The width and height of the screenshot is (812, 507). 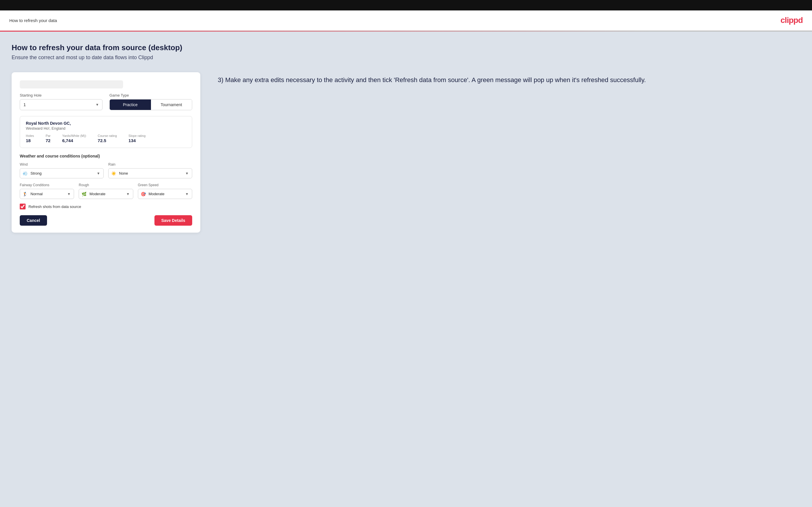 What do you see at coordinates (106, 170) in the screenshot?
I see `conditions-row-1: Wind 💨 Strong ▼ Rain ☀️ None` at bounding box center [106, 170].